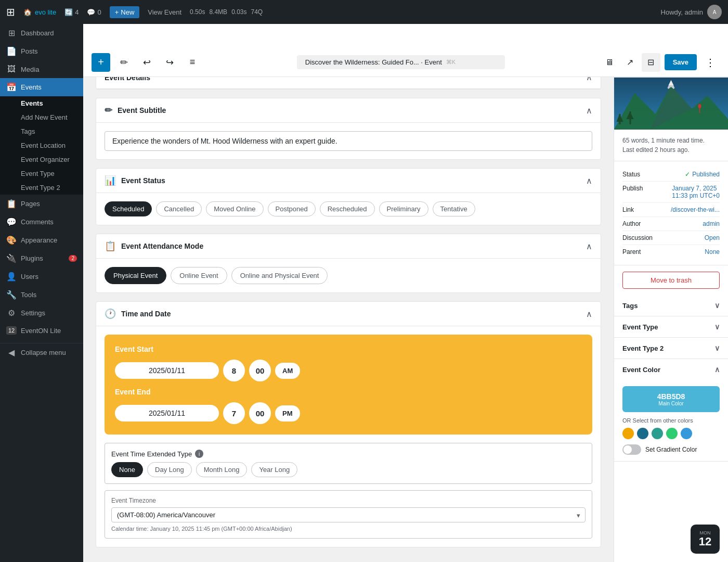 The width and height of the screenshot is (728, 562). Describe the element at coordinates (696, 192) in the screenshot. I see `publish-date-link: January 7, 2025 11:33 pm UTC+0` at that location.